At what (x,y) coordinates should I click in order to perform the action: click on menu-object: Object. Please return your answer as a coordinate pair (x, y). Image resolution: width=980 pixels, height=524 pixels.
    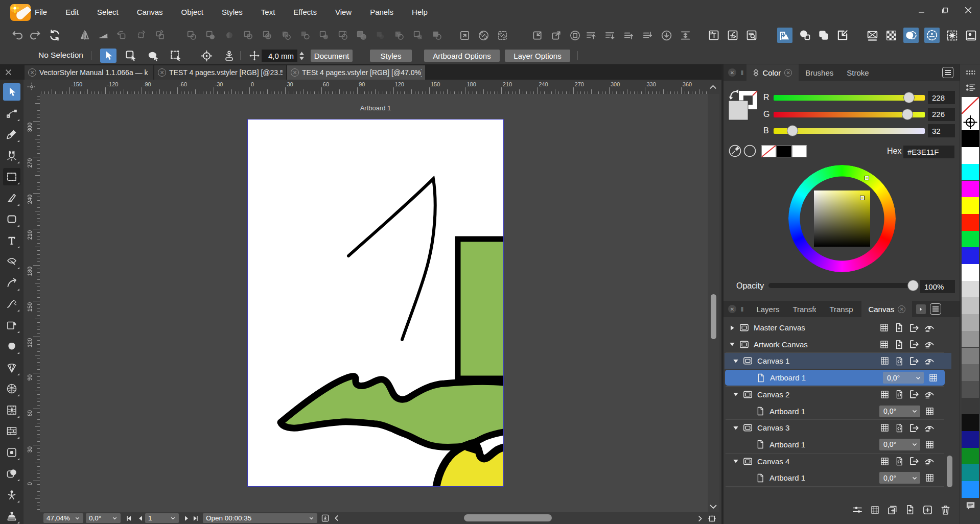
    Looking at the image, I should click on (192, 12).